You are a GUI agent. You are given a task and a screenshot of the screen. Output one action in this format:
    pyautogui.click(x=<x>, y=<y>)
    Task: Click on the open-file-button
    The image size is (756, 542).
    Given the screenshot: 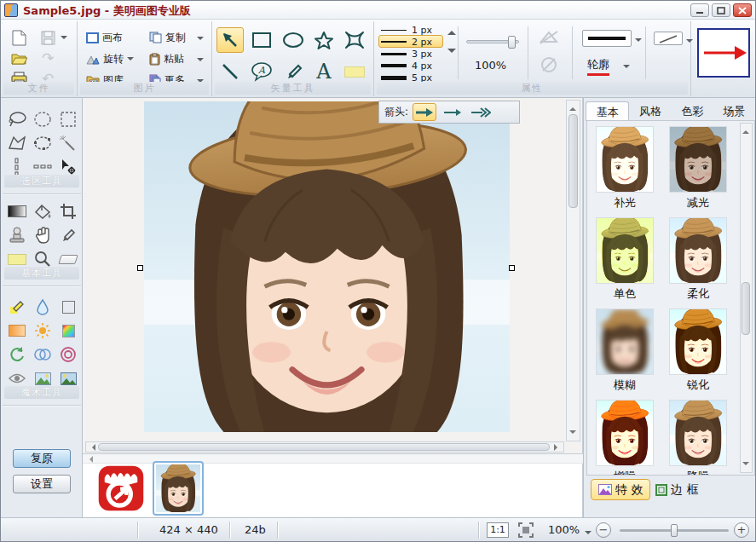 What is the action you would take?
    pyautogui.click(x=19, y=58)
    